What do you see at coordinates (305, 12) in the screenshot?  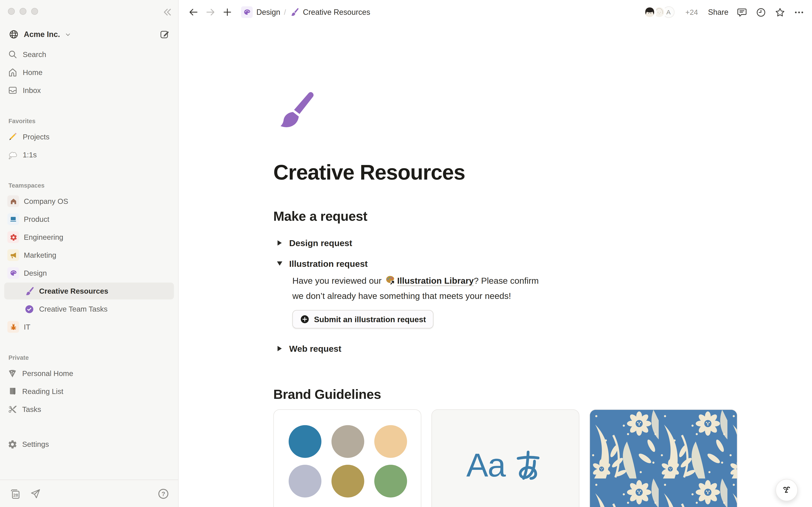 I see `breadcrumb: Design / Creative Resources` at bounding box center [305, 12].